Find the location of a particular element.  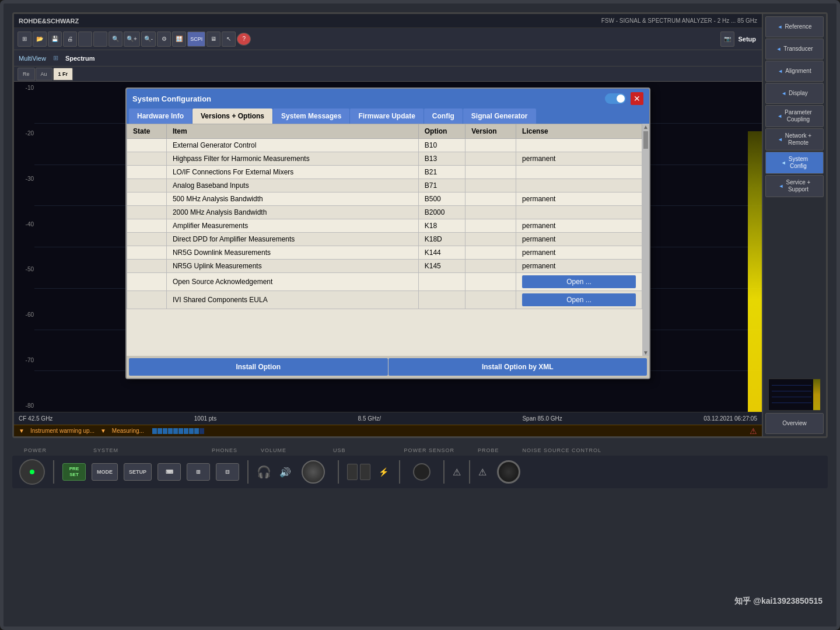

dropdown-arrow-2: ▼ is located at coordinates (103, 430).